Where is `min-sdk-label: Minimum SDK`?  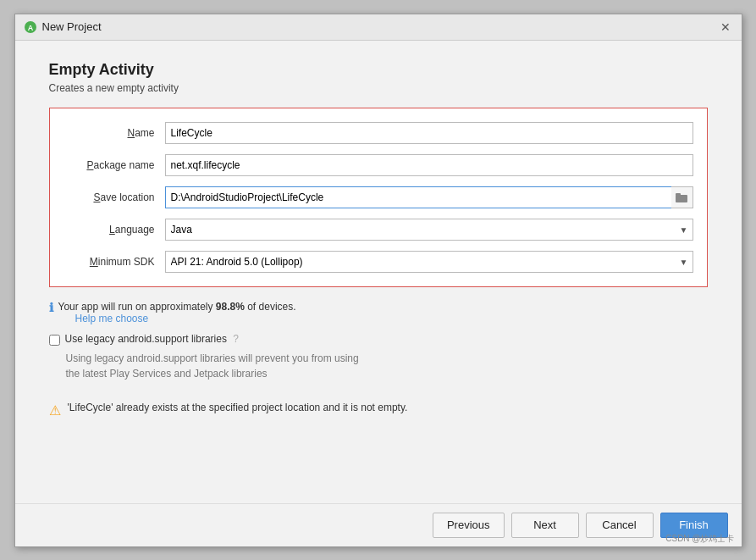
min-sdk-label: Minimum SDK is located at coordinates (114, 262).